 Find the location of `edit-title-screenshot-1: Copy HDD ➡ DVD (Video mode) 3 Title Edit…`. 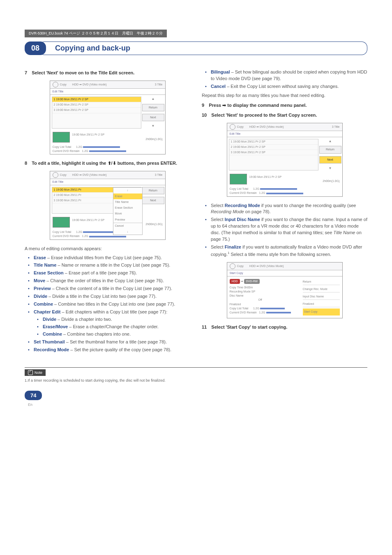

edit-title-screenshot-1: Copy HDD ➡ DVD (Video mode) 3 Title Edit… is located at coordinates (108, 117).